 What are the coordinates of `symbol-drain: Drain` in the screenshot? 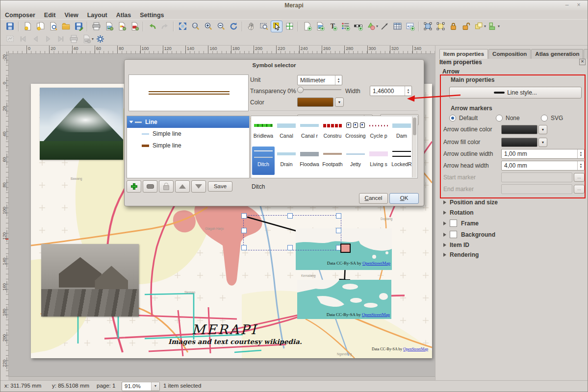 It's located at (286, 161).